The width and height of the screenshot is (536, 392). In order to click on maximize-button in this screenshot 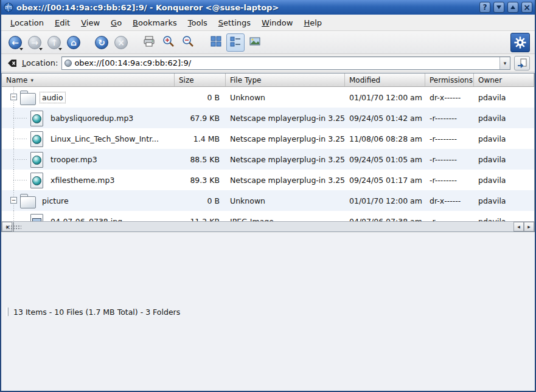, I will do `click(513, 7)`.